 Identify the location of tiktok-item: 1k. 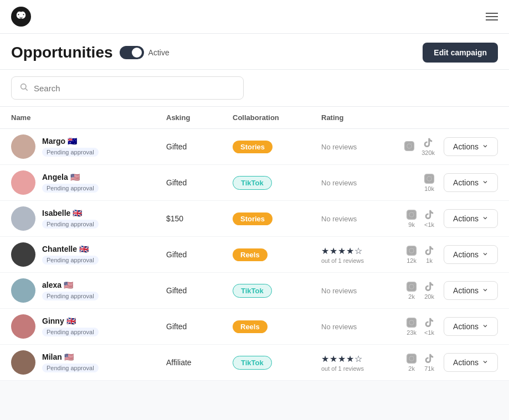
(429, 255).